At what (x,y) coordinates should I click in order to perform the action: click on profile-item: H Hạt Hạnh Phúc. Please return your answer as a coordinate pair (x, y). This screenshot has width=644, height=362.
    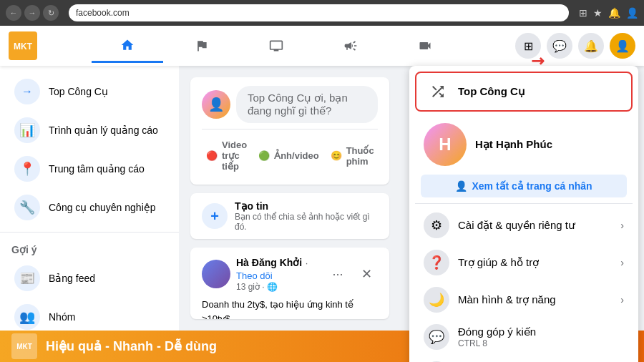
    Looking at the image, I should click on (524, 145).